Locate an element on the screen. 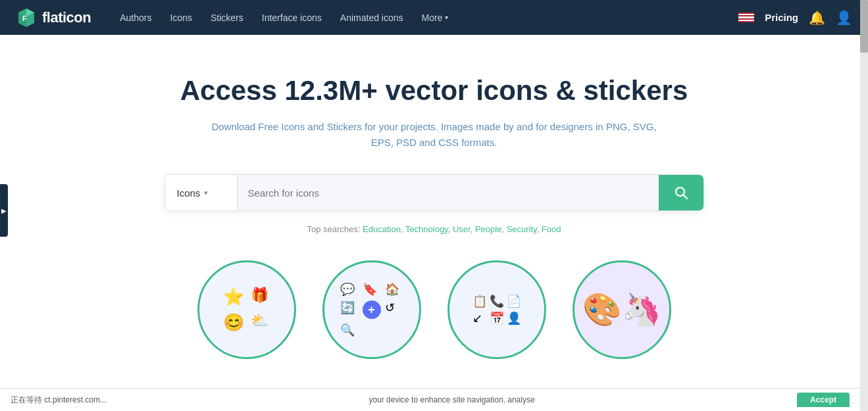 The image size is (868, 411). nav-interface-icons: Interface icons is located at coordinates (292, 18).